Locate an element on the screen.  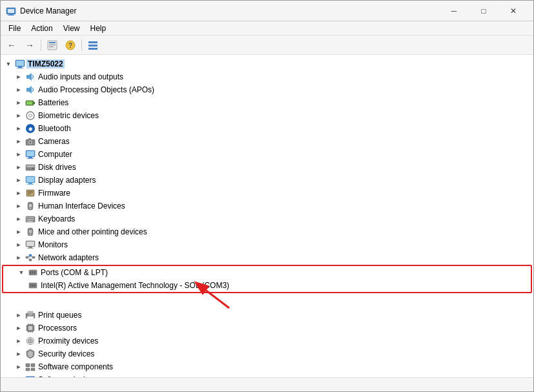
item-label: Cameras is located at coordinates (53, 141).